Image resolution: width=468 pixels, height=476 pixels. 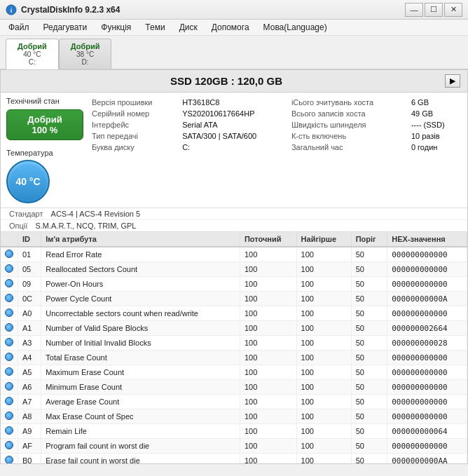 I want to click on table-row: A0 Uncorrectable sectors count when read…, so click(x=234, y=314).